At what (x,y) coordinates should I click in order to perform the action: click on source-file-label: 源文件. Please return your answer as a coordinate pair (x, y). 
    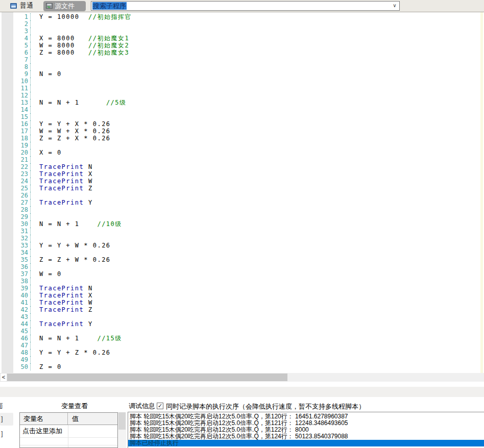
    Looking at the image, I should click on (64, 6).